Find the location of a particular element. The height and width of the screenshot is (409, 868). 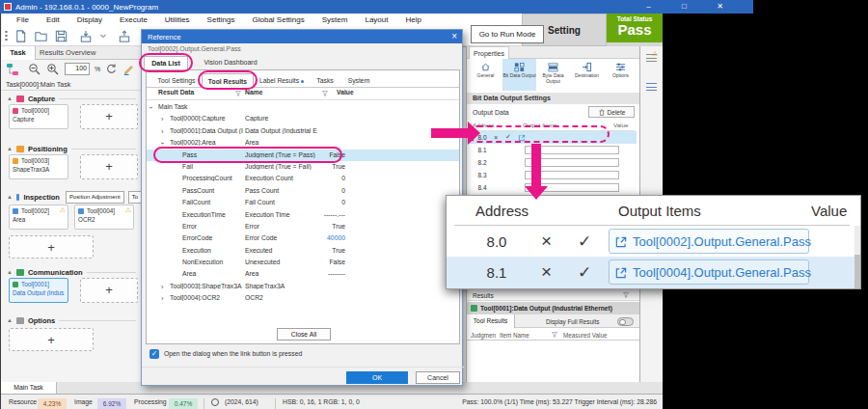

tree-row-tool0000: › Tool[0000]:Capture Capture is located at coordinates (303, 119).